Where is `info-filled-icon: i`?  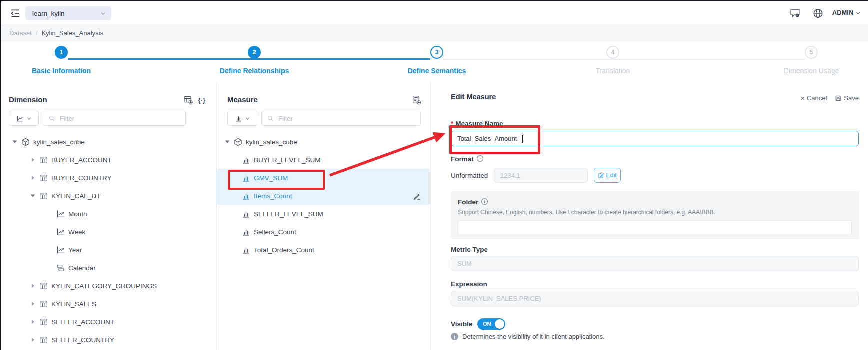 info-filled-icon: i is located at coordinates (455, 337).